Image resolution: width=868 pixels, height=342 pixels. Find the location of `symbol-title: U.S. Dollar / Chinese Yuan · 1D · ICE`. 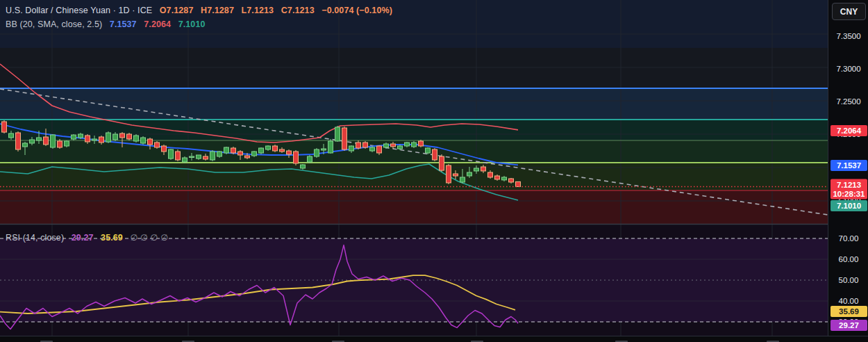

symbol-title: U.S. Dollar / Chinese Yuan · 1D · ICE is located at coordinates (79, 10).